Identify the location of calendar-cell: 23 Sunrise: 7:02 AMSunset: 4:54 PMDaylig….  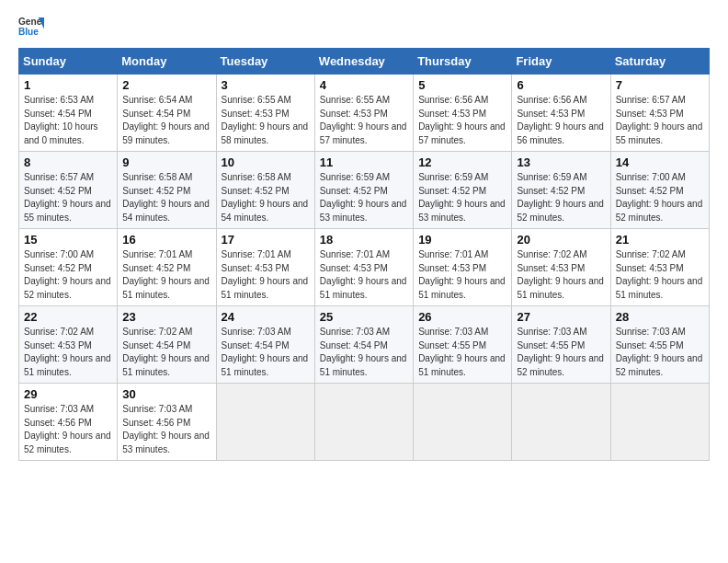
(167, 345).